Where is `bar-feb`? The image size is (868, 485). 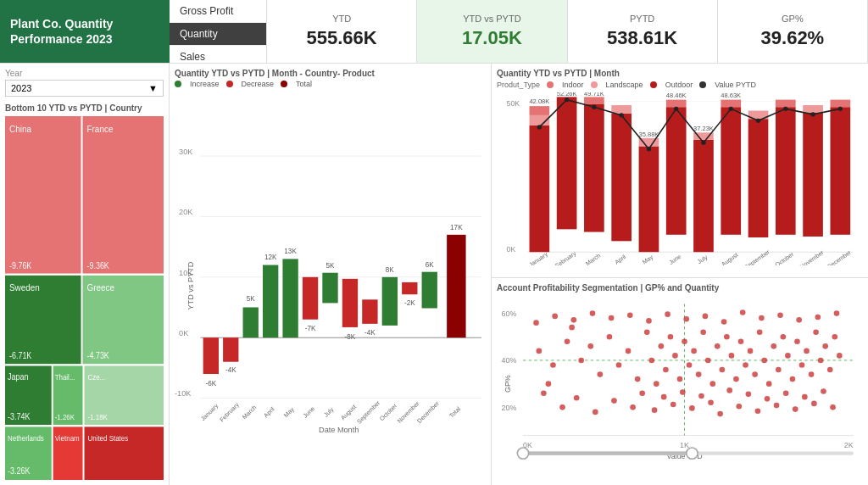
bar-feb is located at coordinates (231, 349).